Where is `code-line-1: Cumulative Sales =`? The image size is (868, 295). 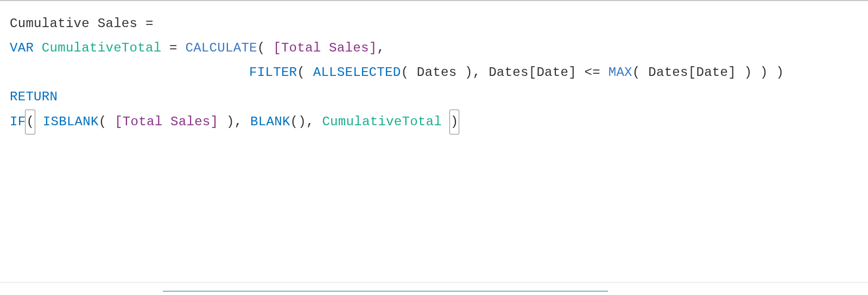
code-line-1: Cumulative Sales = is located at coordinates (434, 24).